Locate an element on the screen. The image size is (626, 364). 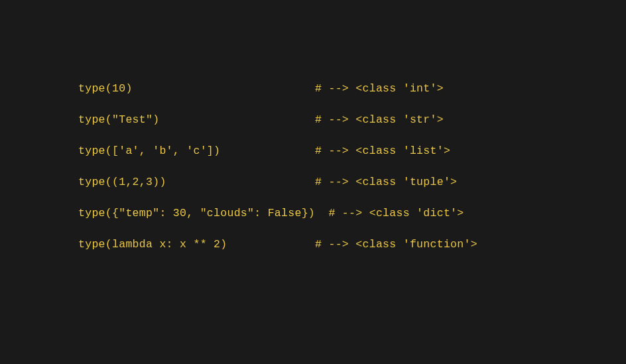
code-comment: # --> <class 'list'> is located at coordinates (383, 151).